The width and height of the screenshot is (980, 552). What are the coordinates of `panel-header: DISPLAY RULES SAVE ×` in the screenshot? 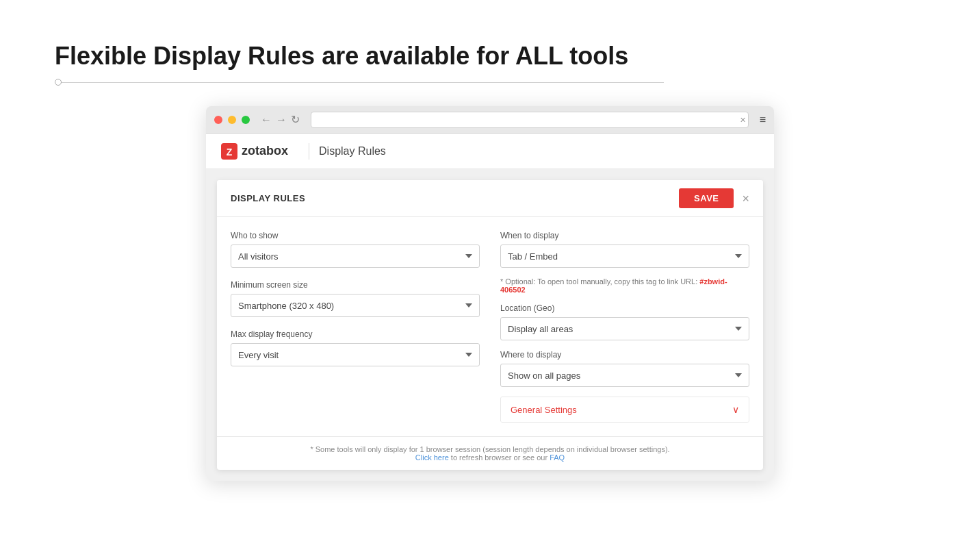 It's located at (490, 199).